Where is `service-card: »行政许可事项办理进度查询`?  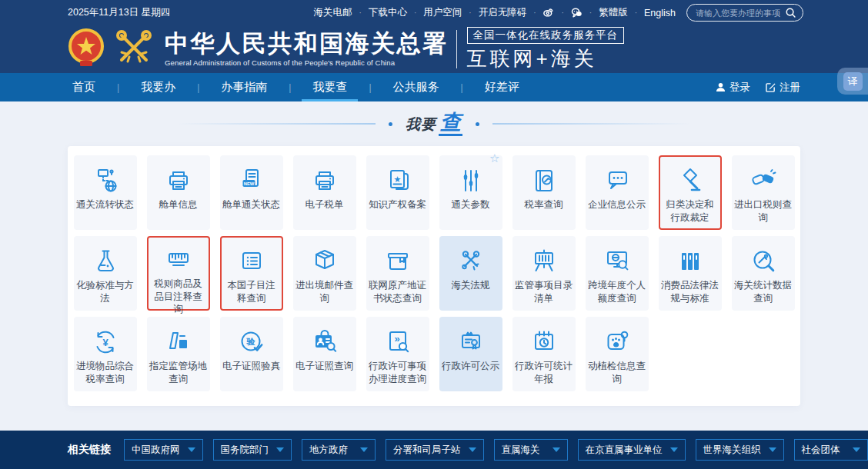
service-card: »行政许可事项办理进度查询 is located at coordinates (398, 354).